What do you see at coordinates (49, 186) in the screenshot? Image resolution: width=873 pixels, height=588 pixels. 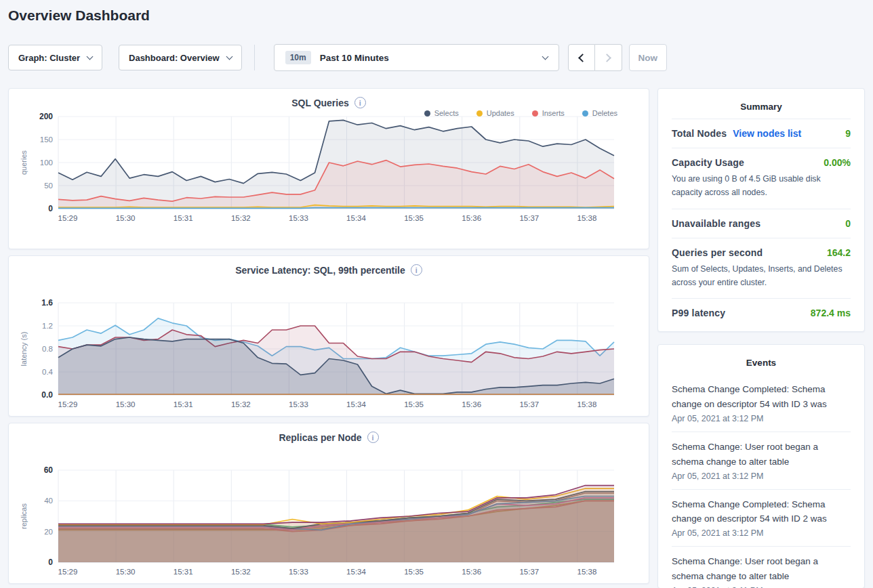 I see `svg-text: 50` at bounding box center [49, 186].